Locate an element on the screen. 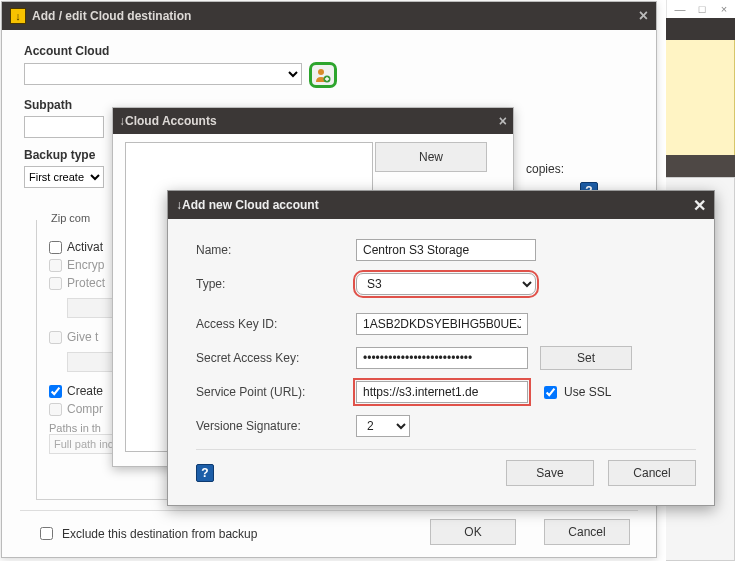 Image resolution: width=735 pixels, height=561 pixels. compress-checkbox is located at coordinates (56, 410).